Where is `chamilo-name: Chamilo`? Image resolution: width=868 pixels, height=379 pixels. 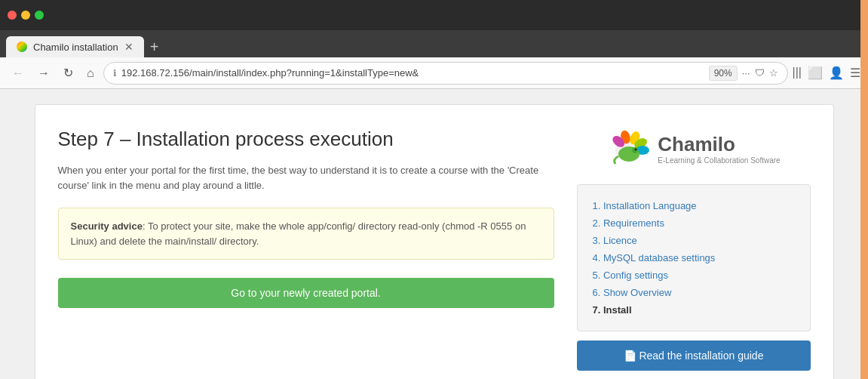
chamilo-name: Chamilo is located at coordinates (719, 145).